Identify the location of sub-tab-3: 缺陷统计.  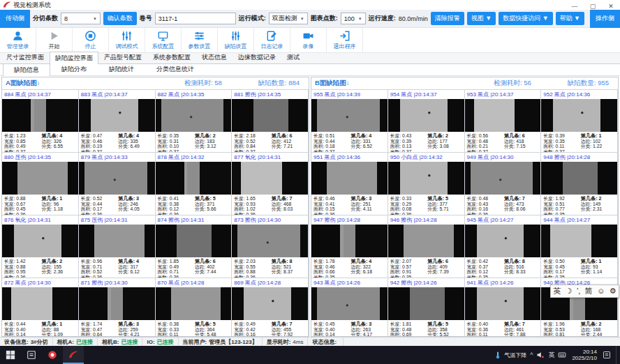
(121, 69).